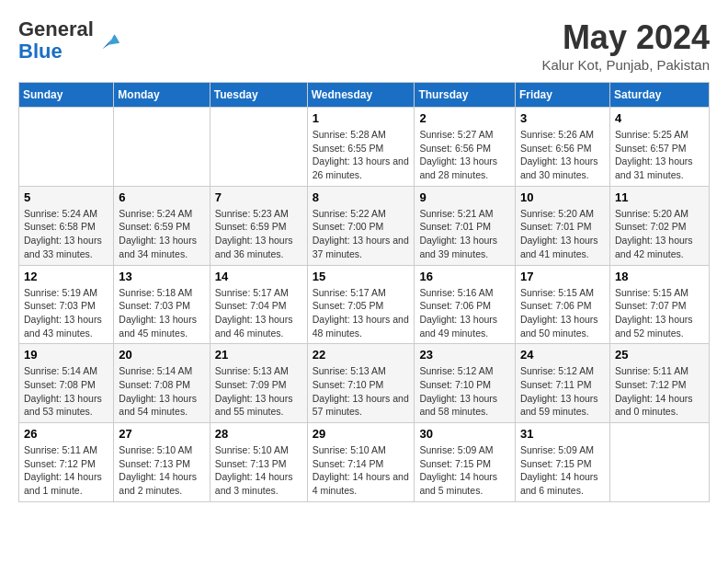 The image size is (728, 563). What do you see at coordinates (364, 463) in the screenshot?
I see `calendar-week-row: 26Sunrise: 5:11 AMSunset: 7:12 PMDayligh…` at bounding box center [364, 463].